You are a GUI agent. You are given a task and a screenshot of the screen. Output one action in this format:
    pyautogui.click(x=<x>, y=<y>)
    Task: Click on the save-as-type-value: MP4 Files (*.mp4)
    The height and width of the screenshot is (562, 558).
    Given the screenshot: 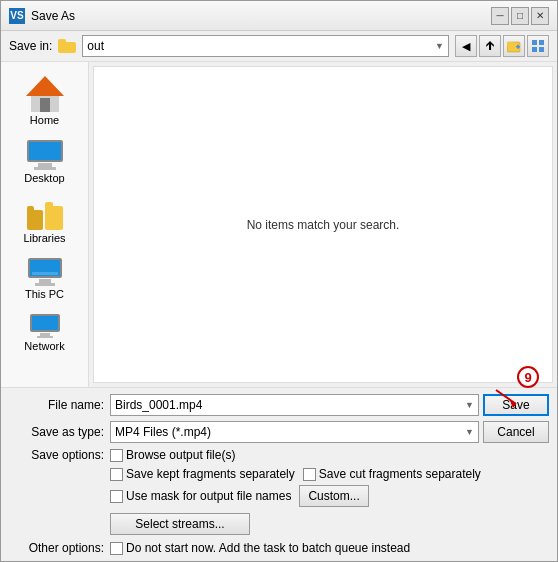 What is the action you would take?
    pyautogui.click(x=163, y=432)
    